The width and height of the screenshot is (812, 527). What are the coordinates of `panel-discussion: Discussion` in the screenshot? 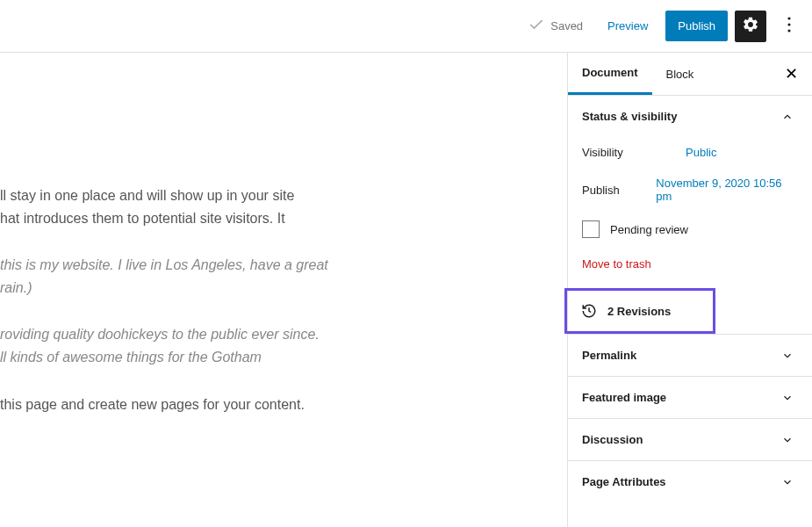 It's located at (690, 439).